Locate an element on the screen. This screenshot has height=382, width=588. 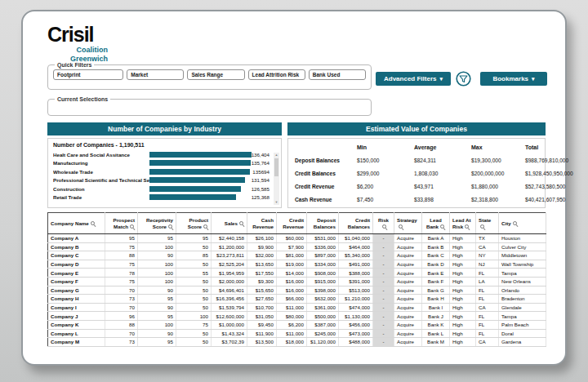
advanced-filters-button: Advanced Filters ▾ is located at coordinates (413, 78).